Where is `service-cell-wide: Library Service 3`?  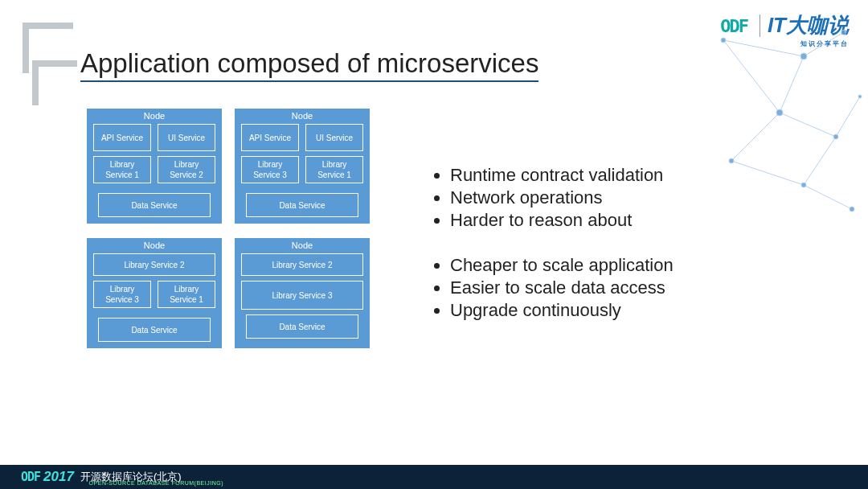 service-cell-wide: Library Service 3 is located at coordinates (302, 295).